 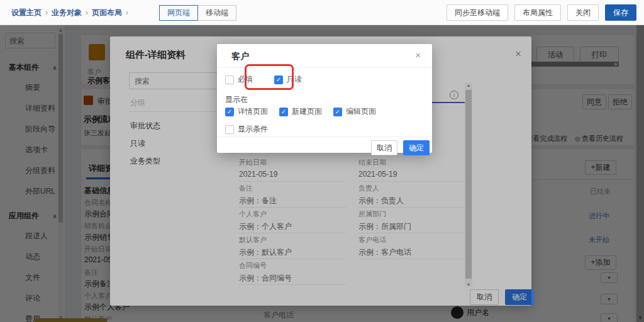 What do you see at coordinates (583, 13) in the screenshot?
I see `close-button: 关闭` at bounding box center [583, 13].